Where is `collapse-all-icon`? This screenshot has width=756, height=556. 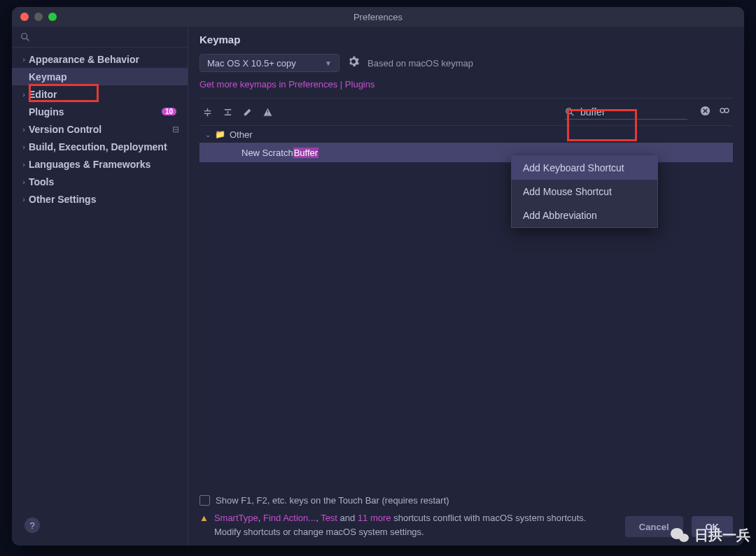
collapse-all-icon is located at coordinates (228, 112).